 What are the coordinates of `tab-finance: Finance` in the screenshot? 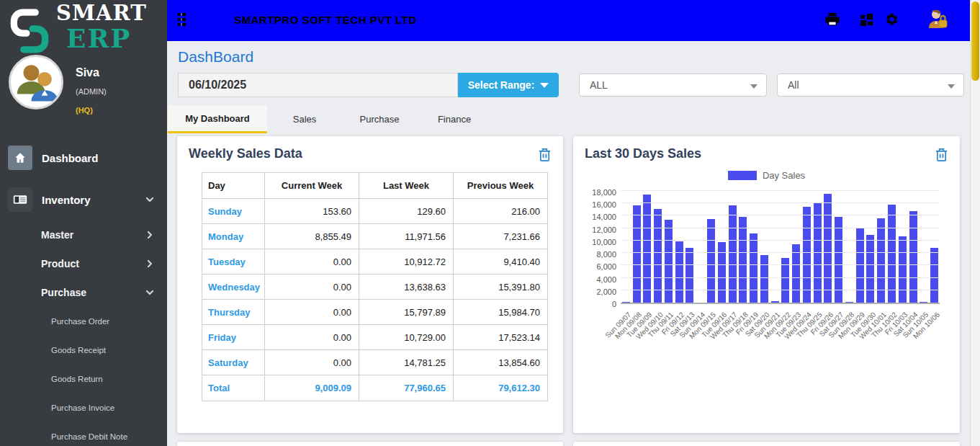 It's located at (454, 120).